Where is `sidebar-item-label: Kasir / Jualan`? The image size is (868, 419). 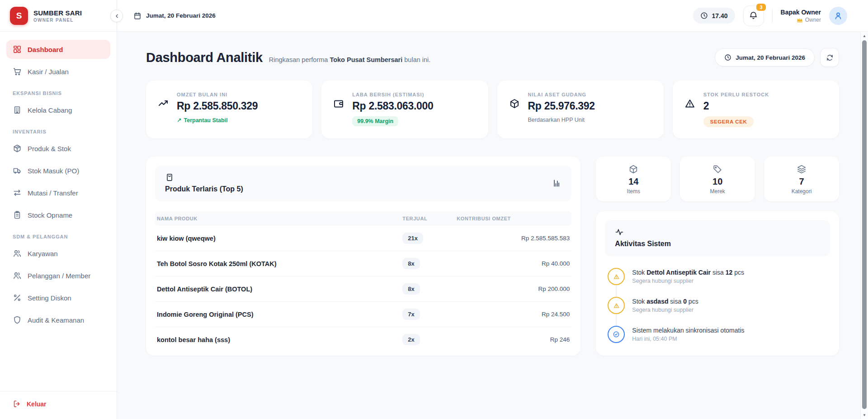 sidebar-item-label: Kasir / Jualan is located at coordinates (48, 71).